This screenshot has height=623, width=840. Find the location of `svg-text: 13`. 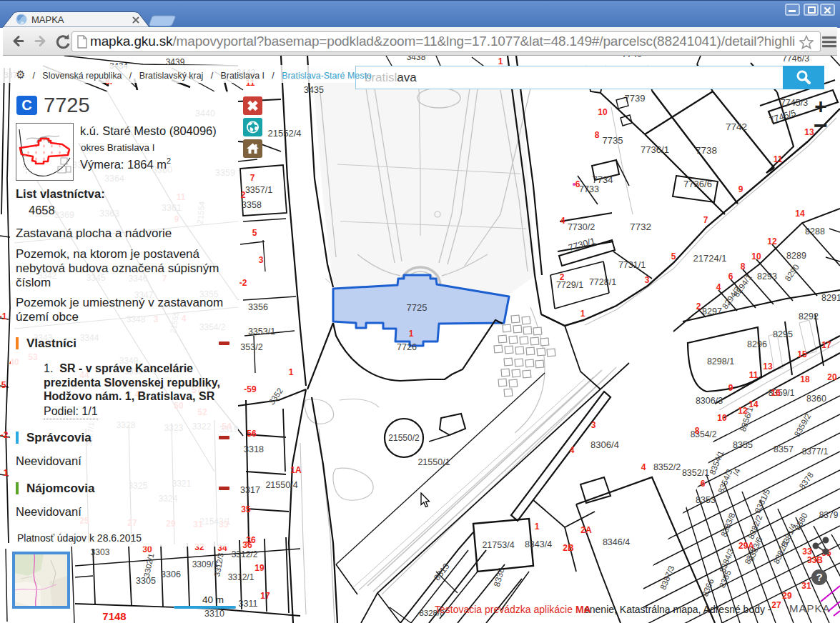

svg-text: 13 is located at coordinates (768, 367).